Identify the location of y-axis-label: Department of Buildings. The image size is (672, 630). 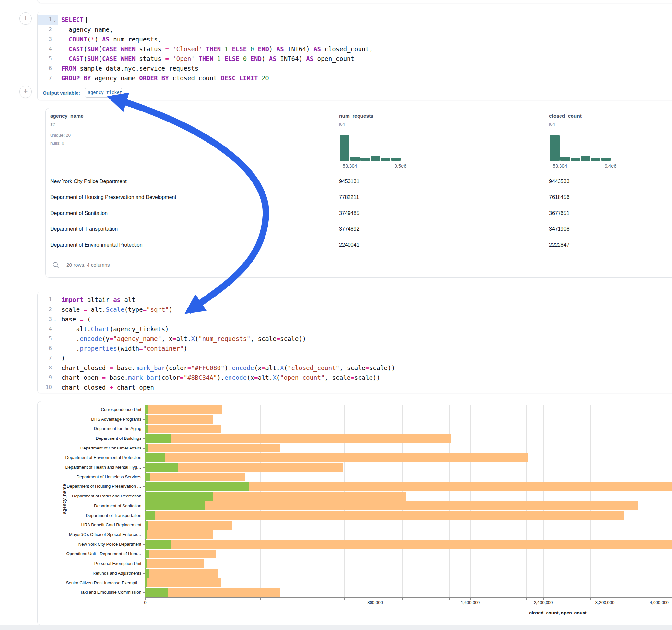
(89, 438).